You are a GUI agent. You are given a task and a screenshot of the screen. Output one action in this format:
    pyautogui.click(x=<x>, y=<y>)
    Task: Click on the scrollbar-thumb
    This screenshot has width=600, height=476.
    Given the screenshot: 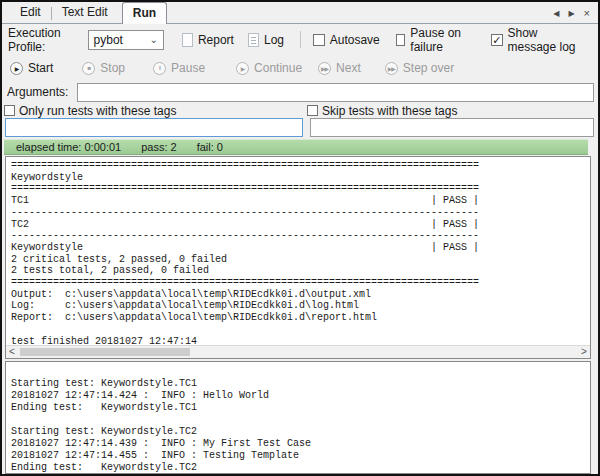 What is the action you would take?
    pyautogui.click(x=105, y=352)
    